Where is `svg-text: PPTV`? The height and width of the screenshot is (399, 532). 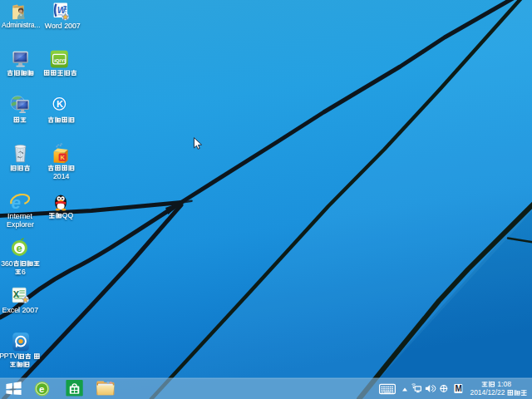 svg-text: PPTV is located at coordinates (9, 356).